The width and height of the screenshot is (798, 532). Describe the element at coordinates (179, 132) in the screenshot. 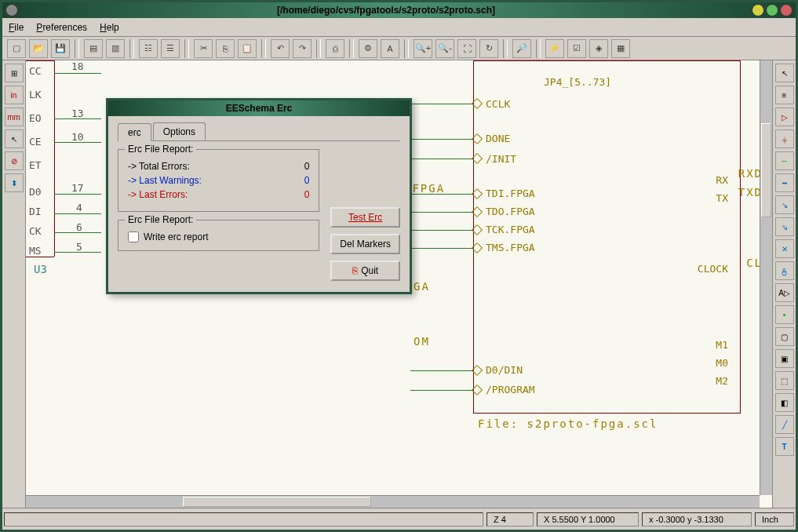

I see `tab-options: Options` at that location.